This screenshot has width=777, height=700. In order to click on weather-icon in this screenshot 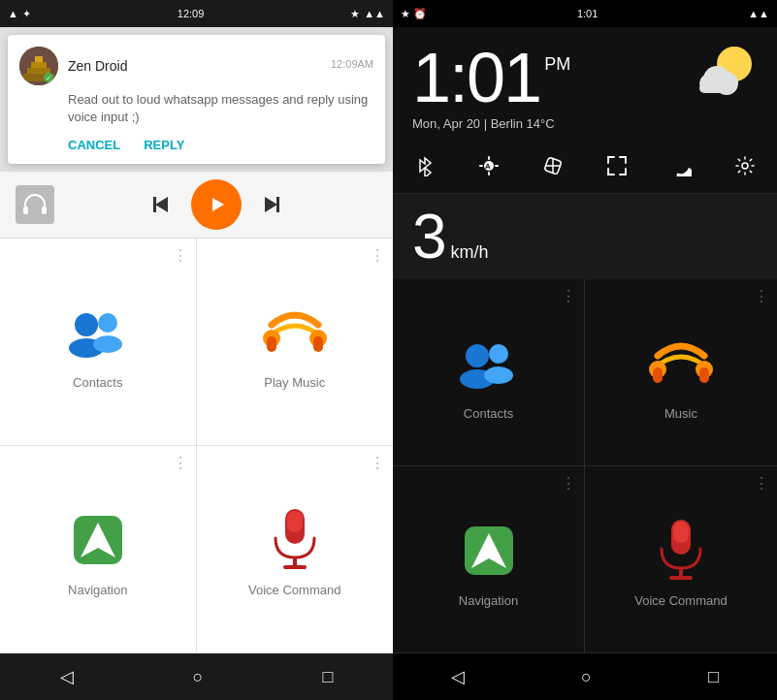, I will do `click(724, 72)`.